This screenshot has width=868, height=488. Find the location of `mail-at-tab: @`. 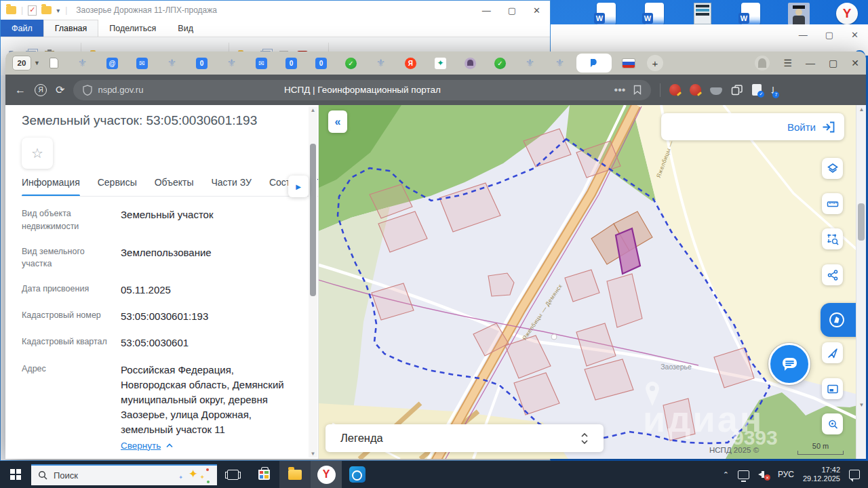

mail-at-tab: @ is located at coordinates (113, 64).